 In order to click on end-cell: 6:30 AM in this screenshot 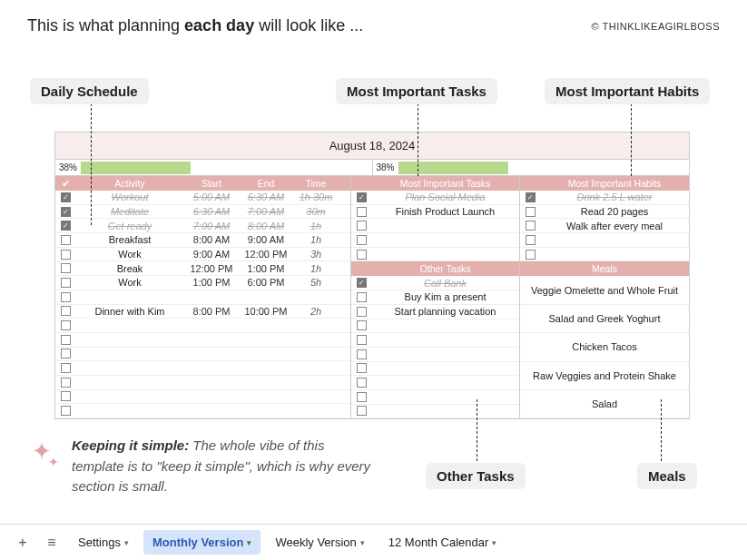, I will do `click(266, 197)`.